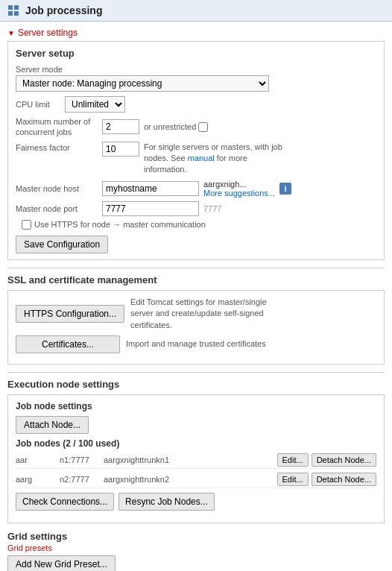 The image size is (392, 571). Describe the element at coordinates (239, 193) in the screenshot. I see `more-suggestions-link: More suggestions...` at that location.